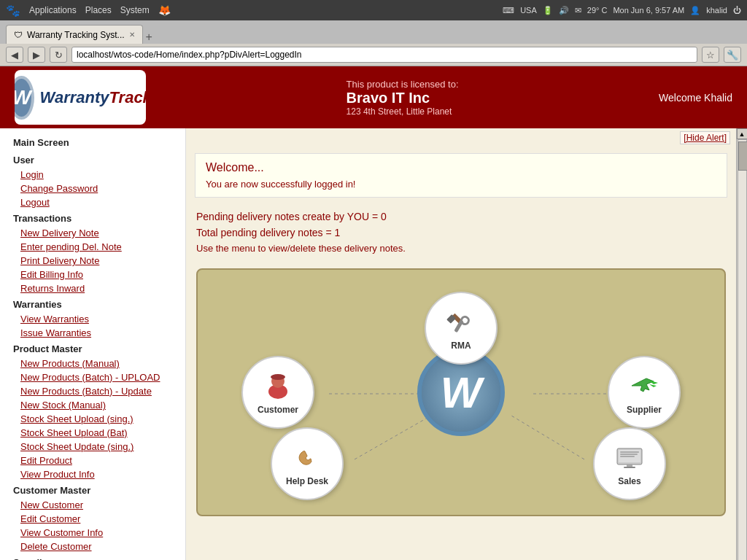 The width and height of the screenshot is (747, 560). What do you see at coordinates (76, 35) in the screenshot?
I see `tab-title: Warranty Tracking Syst...` at bounding box center [76, 35].